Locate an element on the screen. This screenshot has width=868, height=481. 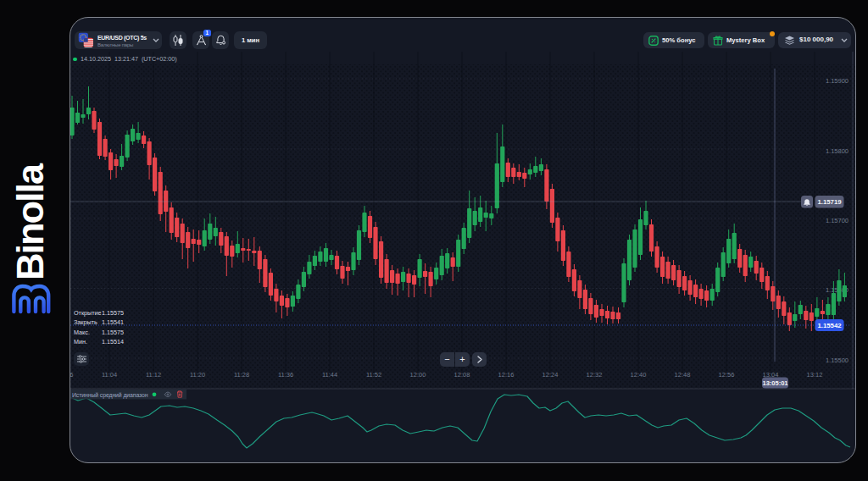
svg-text: 12:24 is located at coordinates (551, 374).